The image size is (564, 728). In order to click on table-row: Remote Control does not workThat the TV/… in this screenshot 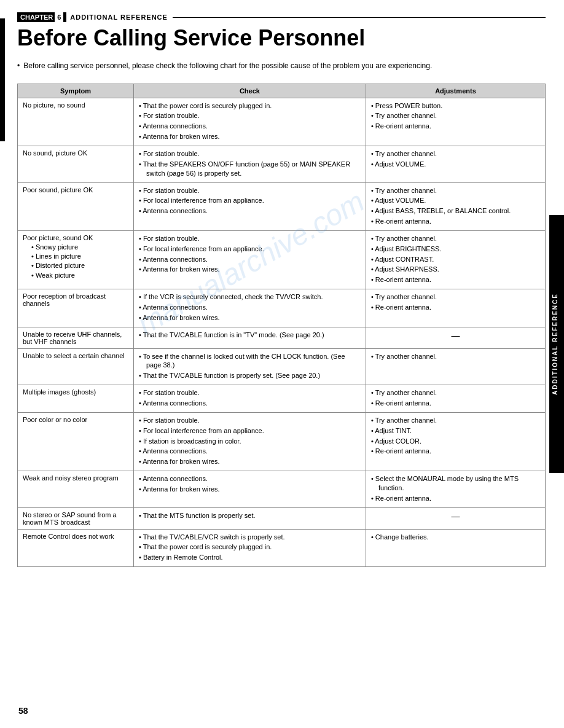, I will do `click(281, 548)`.